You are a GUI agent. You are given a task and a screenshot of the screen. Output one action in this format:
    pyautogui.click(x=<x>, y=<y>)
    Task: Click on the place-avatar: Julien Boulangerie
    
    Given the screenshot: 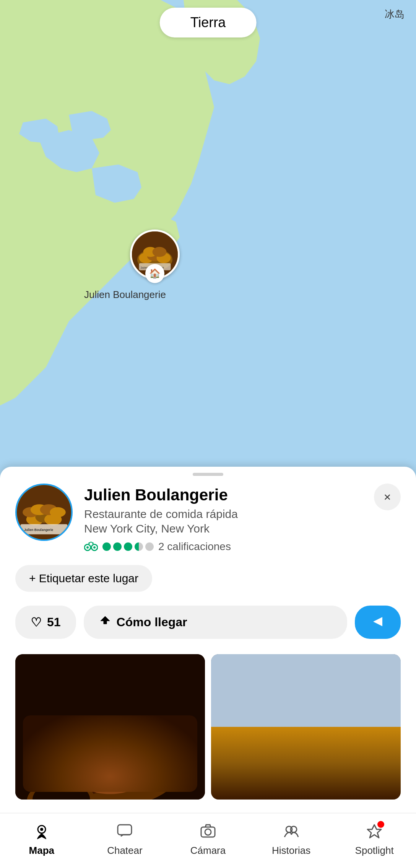 What is the action you would take?
    pyautogui.click(x=44, y=512)
    